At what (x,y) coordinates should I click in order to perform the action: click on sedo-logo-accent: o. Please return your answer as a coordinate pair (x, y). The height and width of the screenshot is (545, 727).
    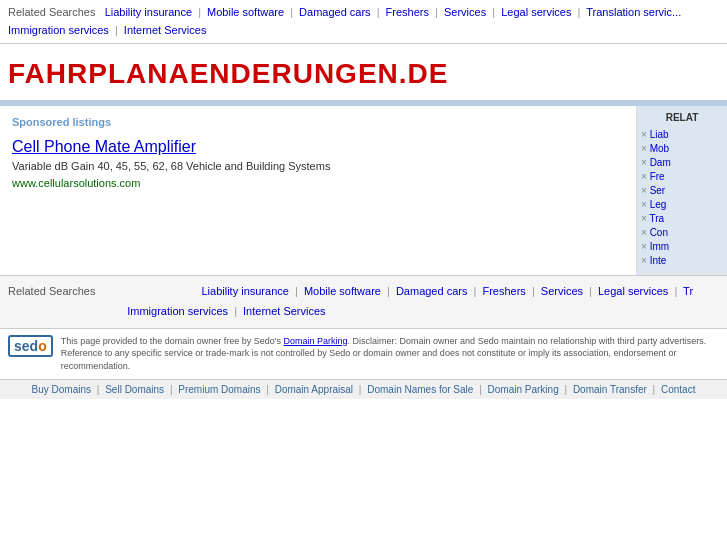
    Looking at the image, I should click on (42, 346).